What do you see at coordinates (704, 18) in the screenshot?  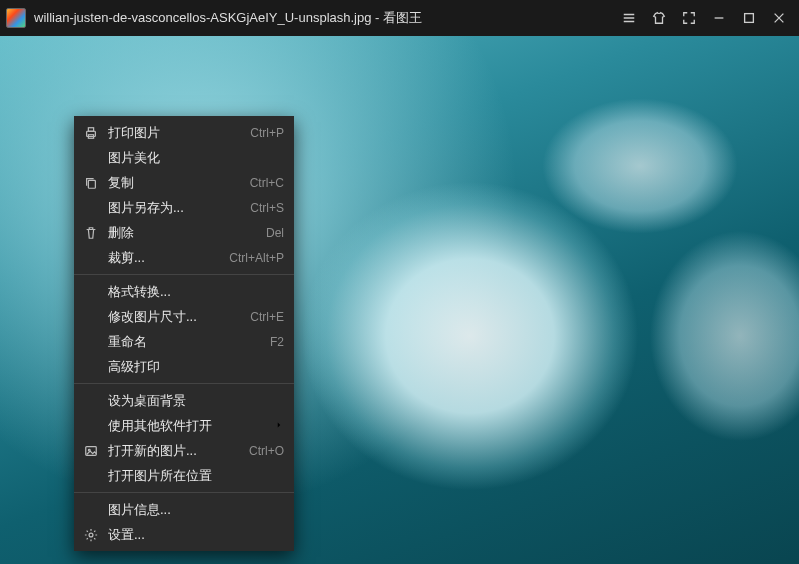 I see `titlebar-controls` at bounding box center [704, 18].